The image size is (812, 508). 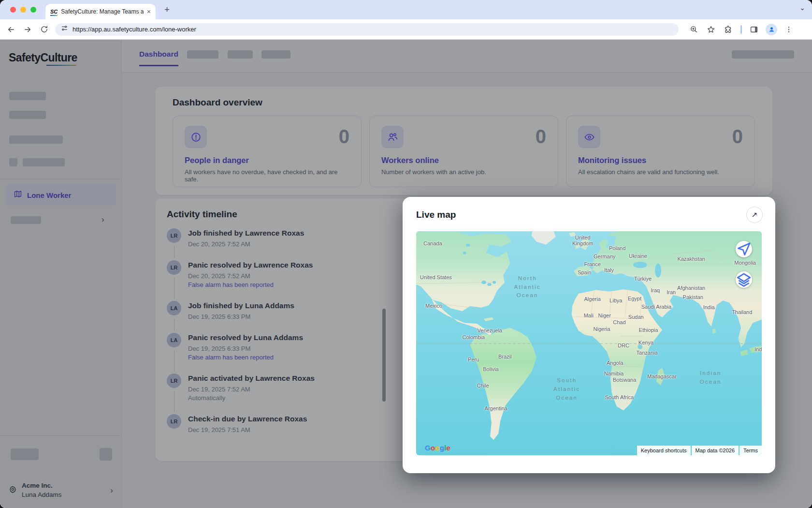 I want to click on side-panel-icon, so click(x=754, y=30).